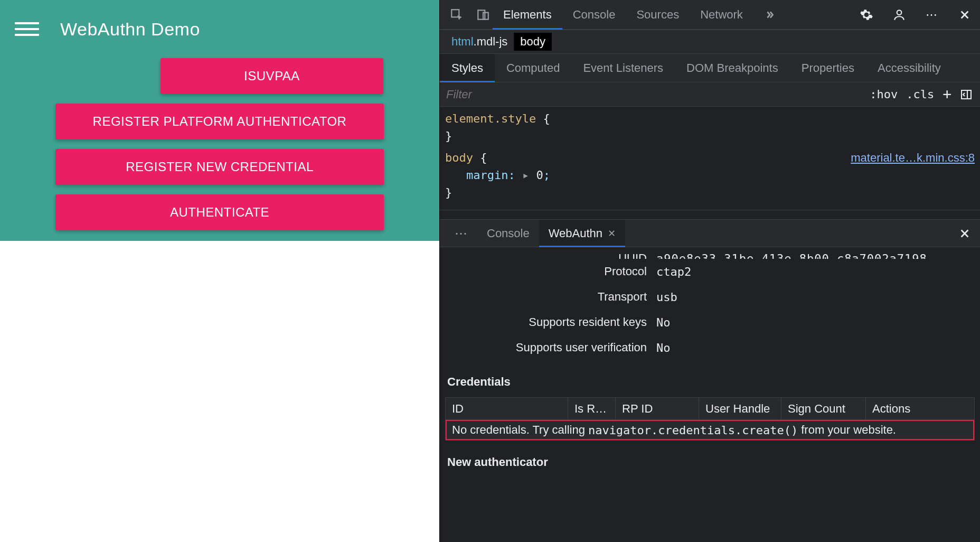 Image resolution: width=980 pixels, height=542 pixels. I want to click on panel-gap, so click(710, 215).